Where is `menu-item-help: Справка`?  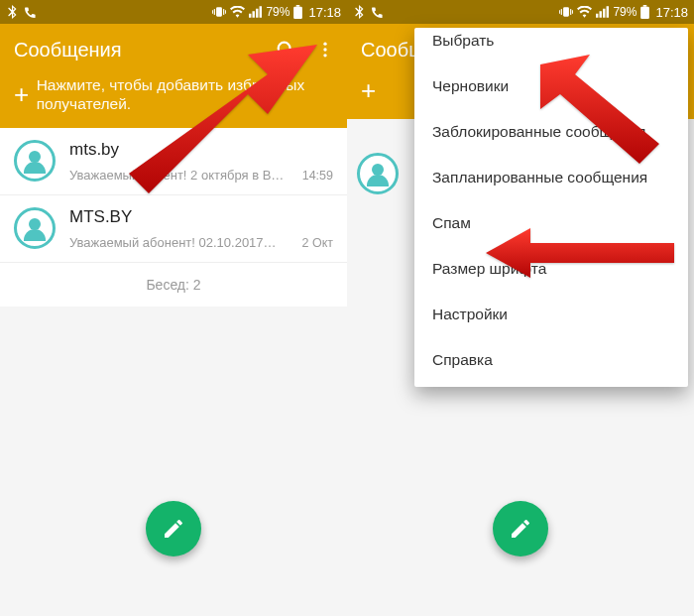 menu-item-help: Справка is located at coordinates (551, 360).